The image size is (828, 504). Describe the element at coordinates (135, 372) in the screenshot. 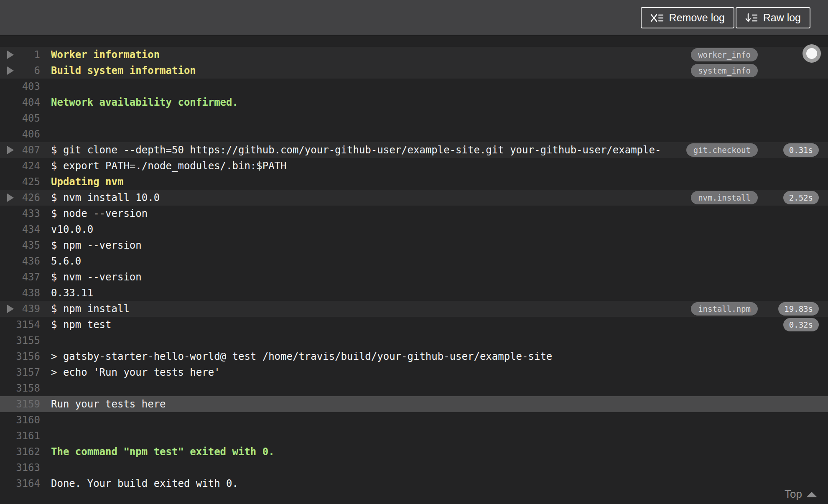

I see `log-line-text: > echo 'Run your tests here'` at that location.